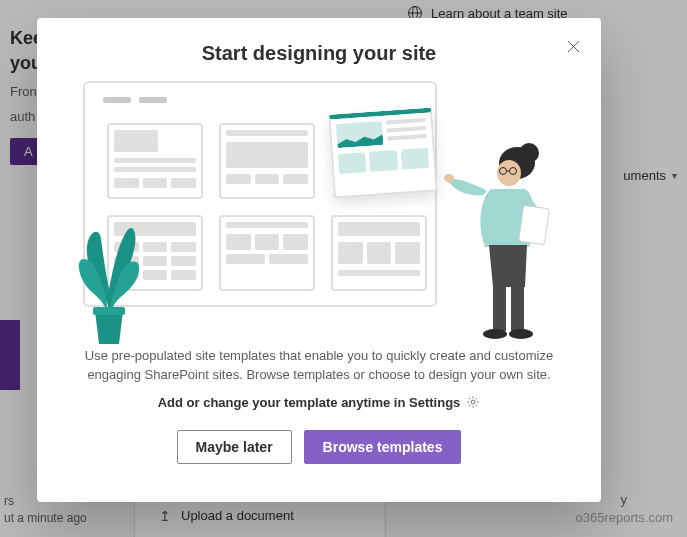 This screenshot has width=687, height=537. I want to click on maybe-later-button: Maybe later, so click(234, 447).